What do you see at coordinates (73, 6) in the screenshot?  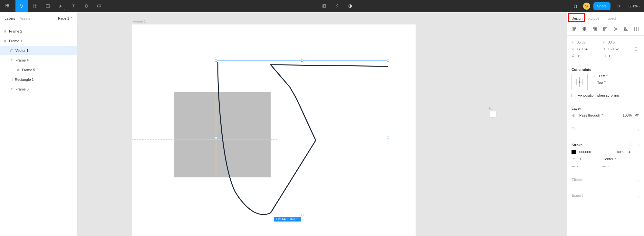 I see `text-tool` at bounding box center [73, 6].